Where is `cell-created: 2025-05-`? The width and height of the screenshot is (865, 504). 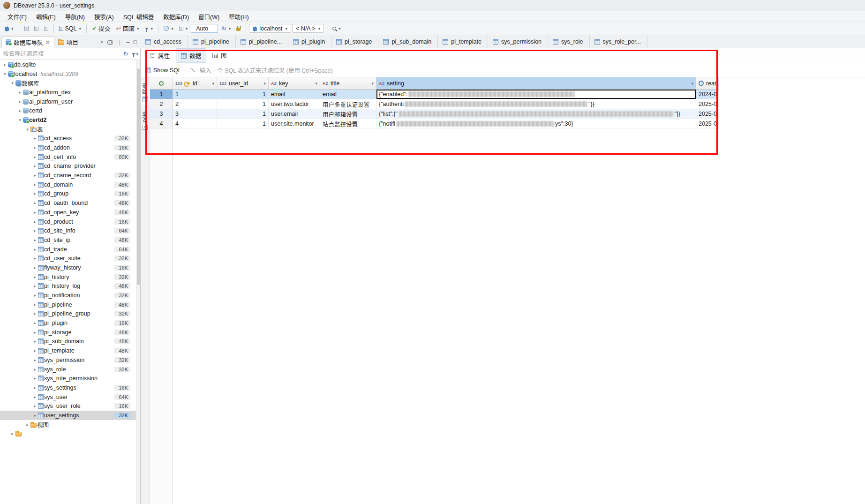 cell-created: 2025-05- is located at coordinates (707, 114).